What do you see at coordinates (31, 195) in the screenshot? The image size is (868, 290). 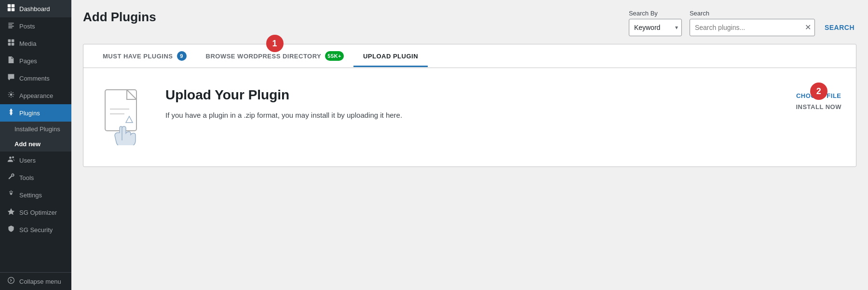 I see `sidebar-item-label: Settings` at bounding box center [31, 195].